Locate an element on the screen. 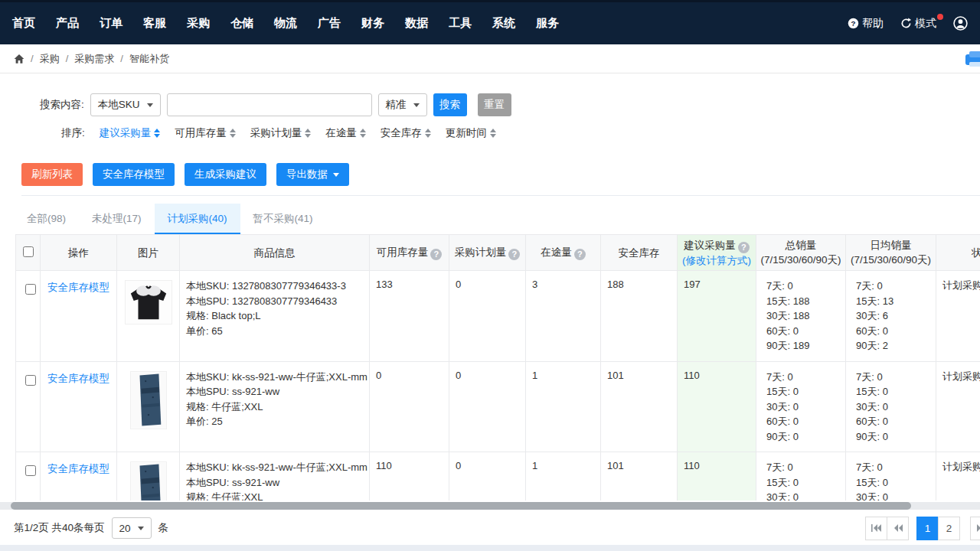 This screenshot has height=551, width=980. page-button-1: 1 is located at coordinates (928, 528).